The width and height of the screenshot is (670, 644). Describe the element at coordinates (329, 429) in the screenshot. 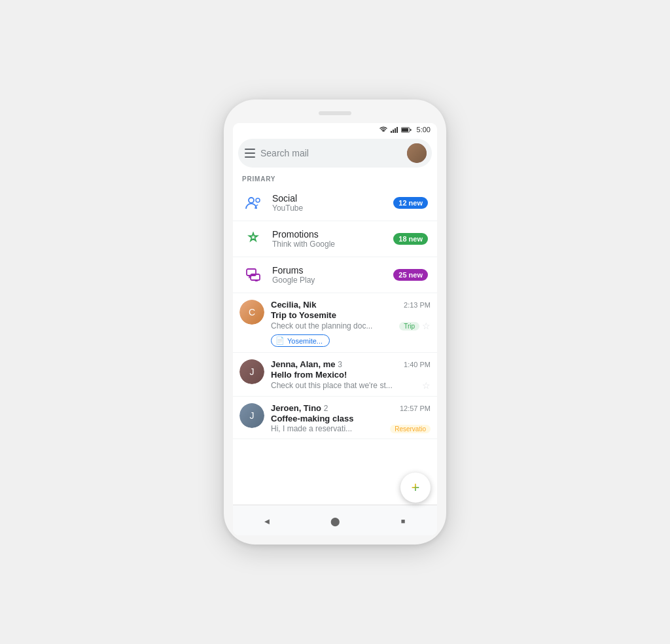

I see `preview-jeroen: Hi, I made a reservati...` at that location.